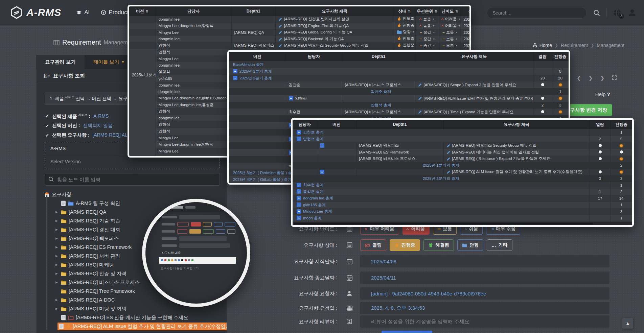 The height and width of the screenshot is (333, 644). I want to click on column-header: 상태⇅, so click(405, 11).